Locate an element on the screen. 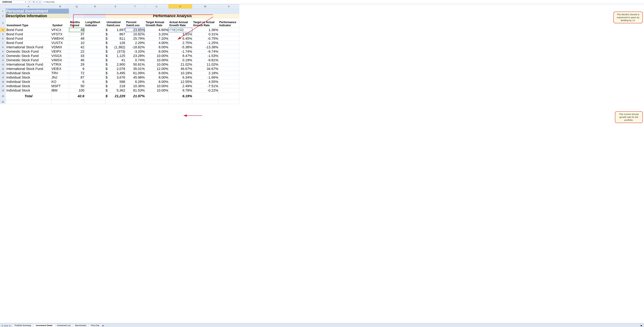  row-header-10: 10 is located at coordinates (3, 56).